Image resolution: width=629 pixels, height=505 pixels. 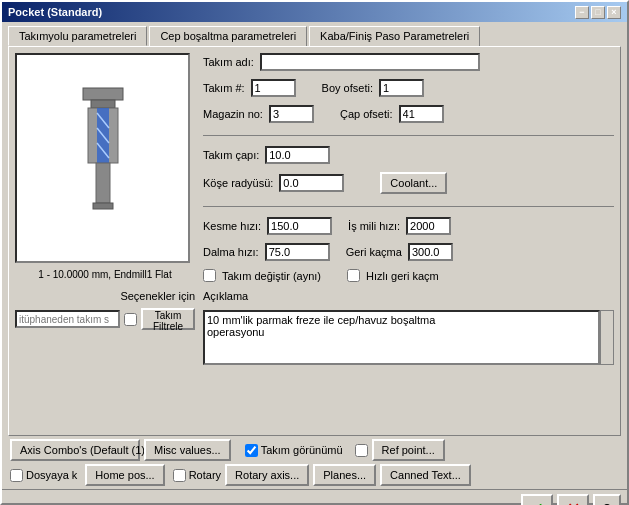 I want to click on secenek-label: Seçenekler için, so click(x=105, y=296).